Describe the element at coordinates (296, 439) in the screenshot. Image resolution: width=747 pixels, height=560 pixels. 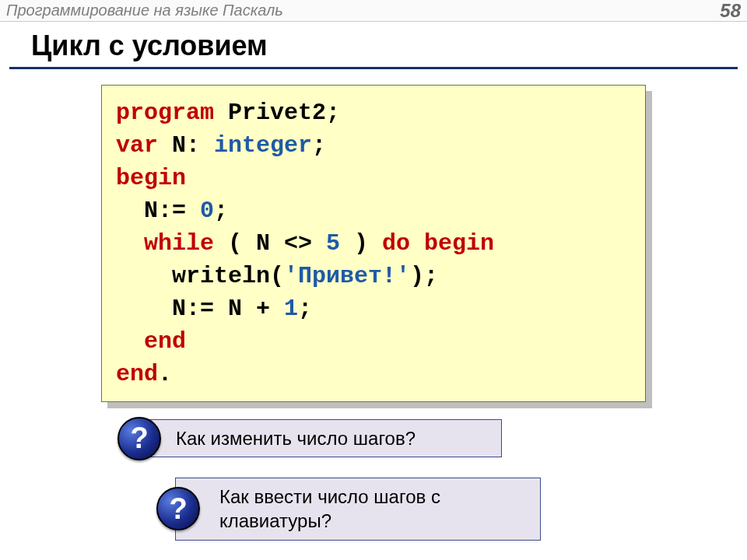
I see `question-1-label: Как изменить число шагов?` at that location.